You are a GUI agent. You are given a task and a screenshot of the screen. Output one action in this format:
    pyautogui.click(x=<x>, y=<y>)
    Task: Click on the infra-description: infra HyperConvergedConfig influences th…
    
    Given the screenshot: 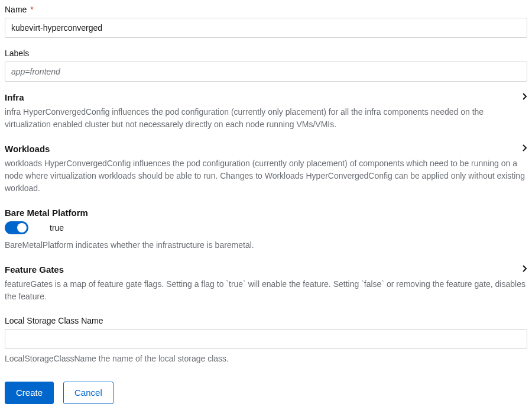 What is the action you would take?
    pyautogui.click(x=266, y=118)
    